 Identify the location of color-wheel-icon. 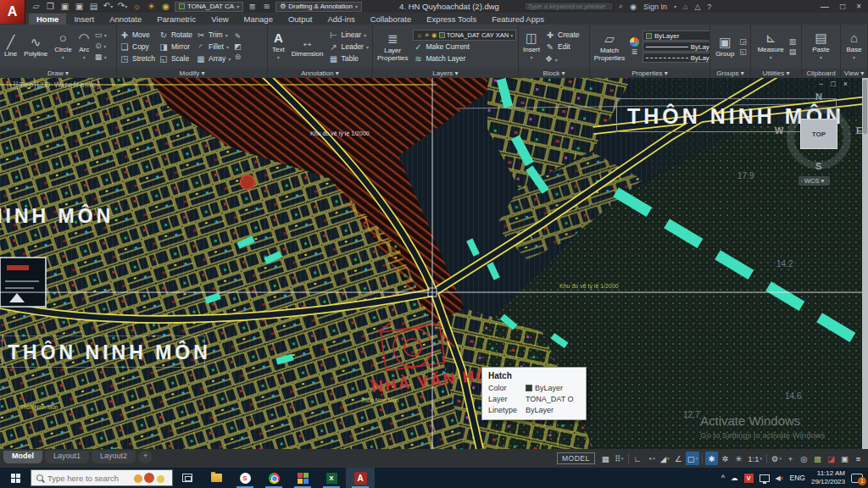
(634, 42).